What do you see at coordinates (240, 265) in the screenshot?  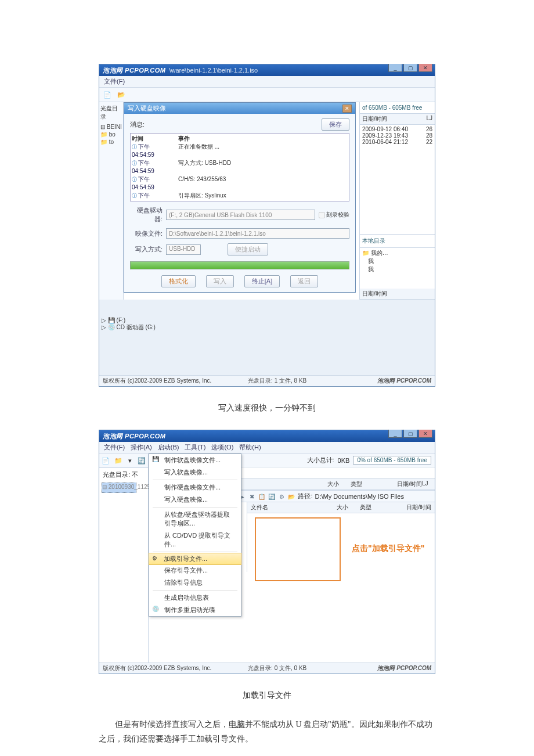 I see `progress-bar` at bounding box center [240, 265].